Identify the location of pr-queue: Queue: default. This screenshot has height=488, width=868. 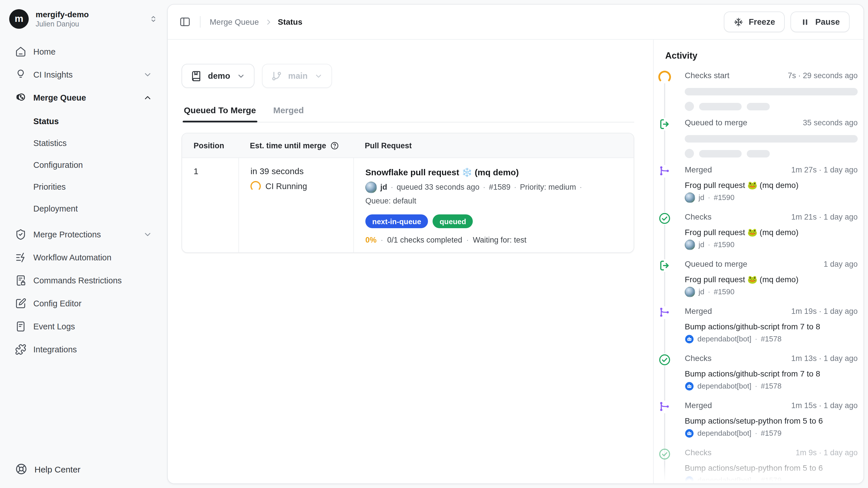
(499, 201).